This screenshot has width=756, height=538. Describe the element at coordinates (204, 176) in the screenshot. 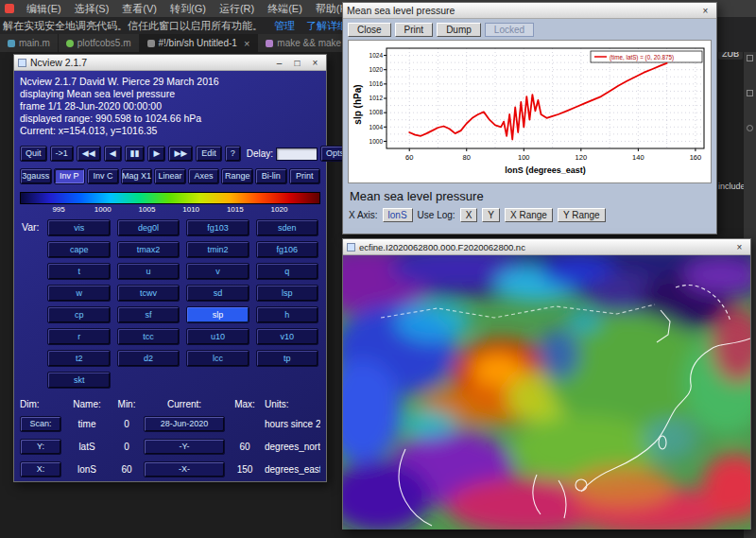

I see `axes-button: Axes` at that location.